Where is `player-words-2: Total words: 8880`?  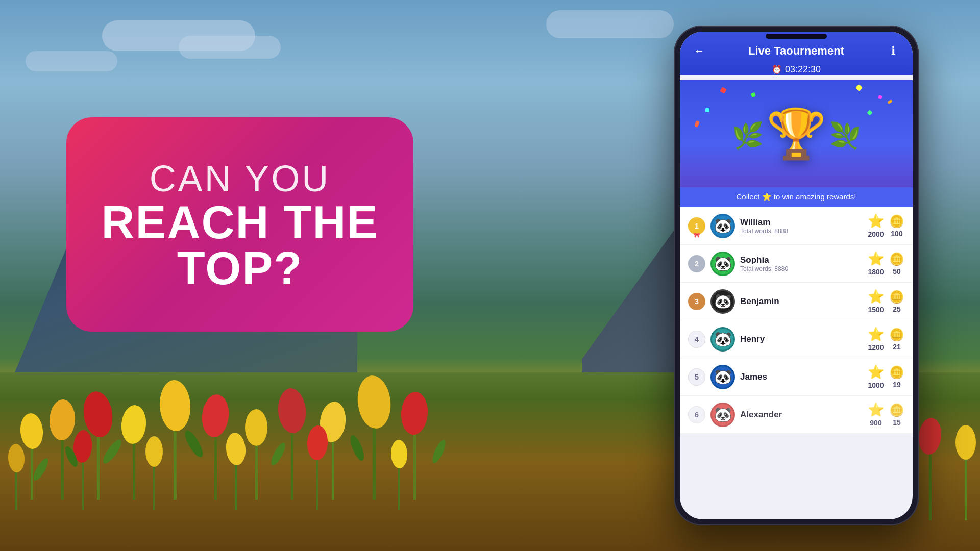
player-words-2: Total words: 8880 is located at coordinates (801, 269).